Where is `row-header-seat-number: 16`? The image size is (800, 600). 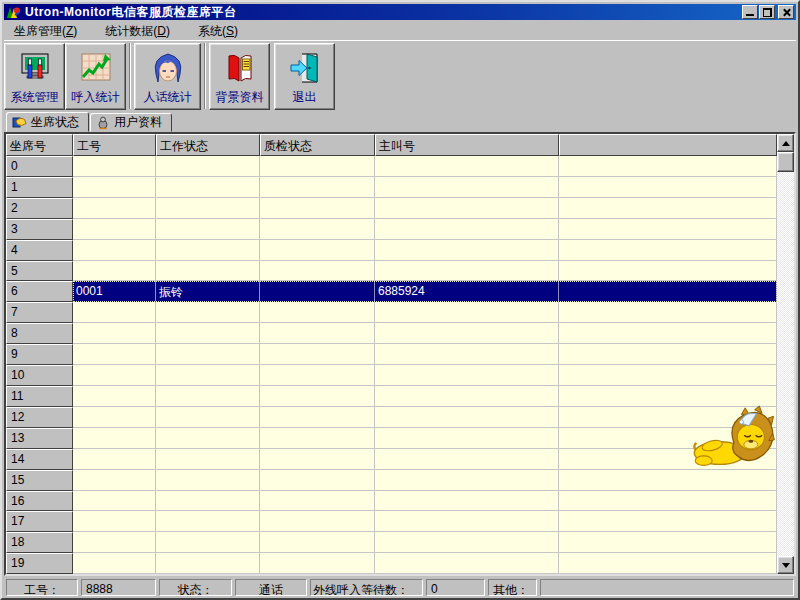 row-header-seat-number: 16 is located at coordinates (40, 502).